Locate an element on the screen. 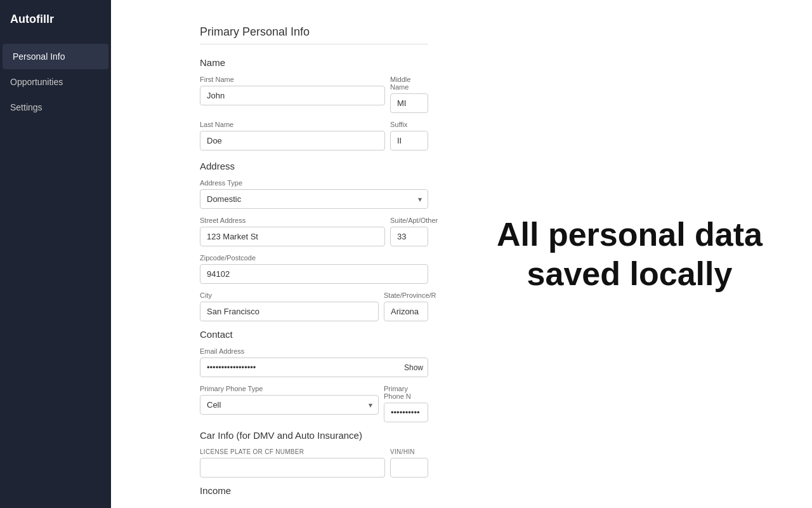 This screenshot has height=508, width=812. car-info-section: Car Info (for DMV and Auto Insurance) LI… is located at coordinates (314, 453).